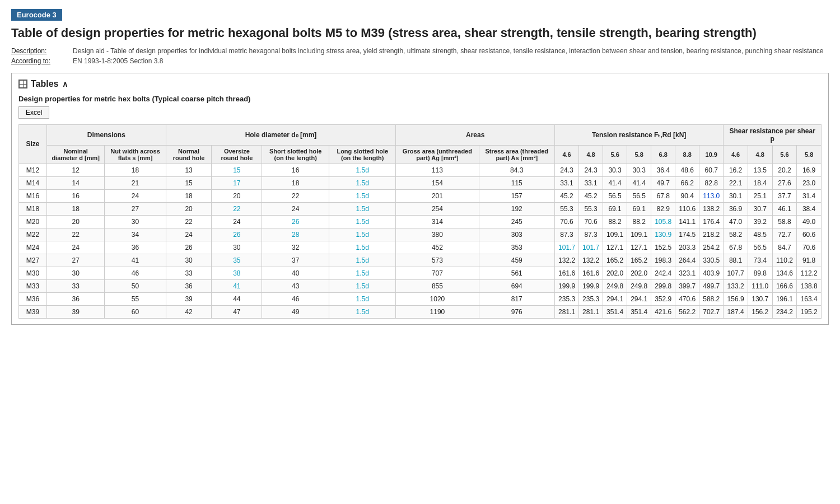  Describe the element at coordinates (448, 51) in the screenshot. I see `description-value: Design aid - Table of design properties …` at that location.